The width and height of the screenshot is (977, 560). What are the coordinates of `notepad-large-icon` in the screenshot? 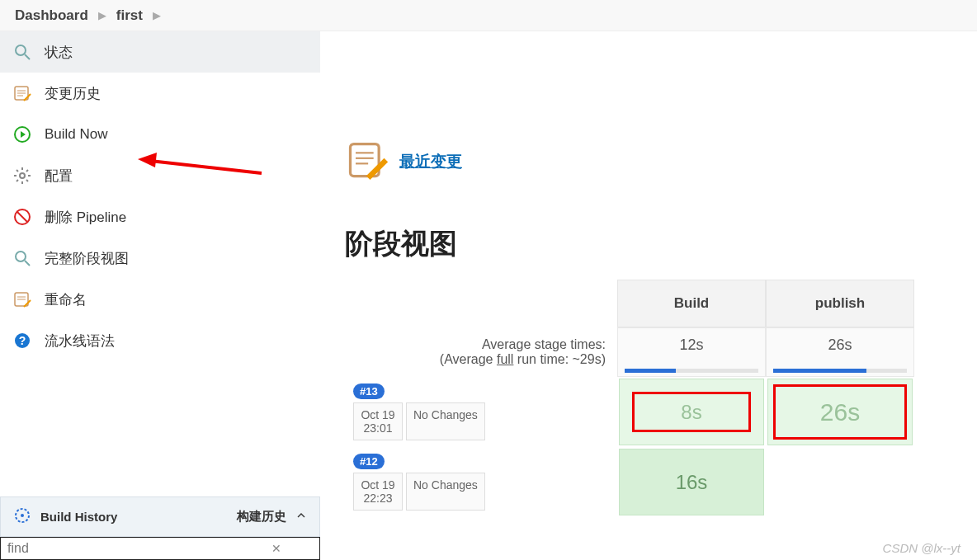 It's located at (366, 162).